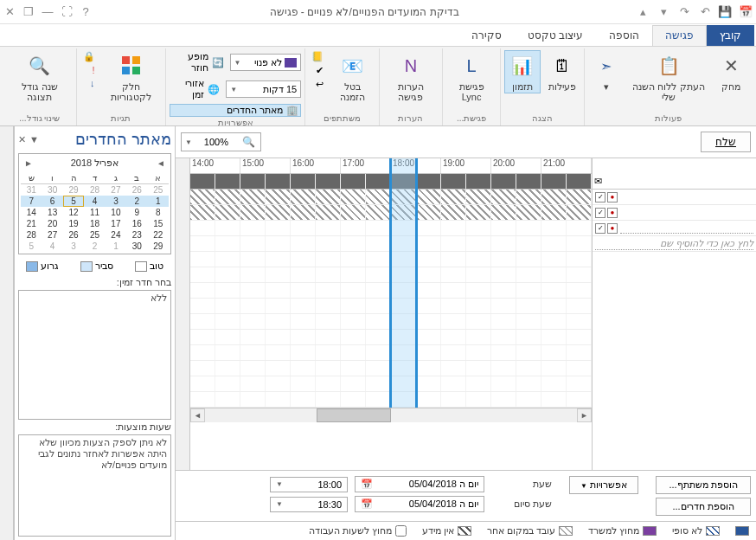 The image size is (756, 540). I want to click on check-names-button: ✔, so click(317, 71).